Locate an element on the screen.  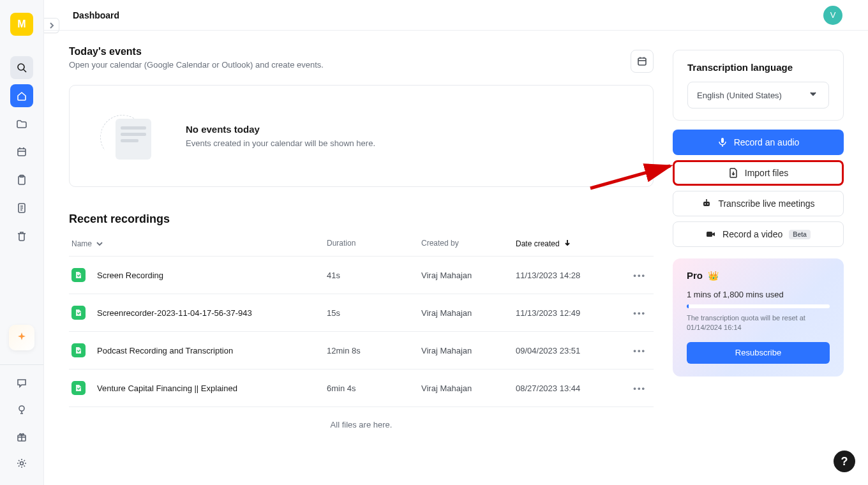
video-icon is located at coordinates (711, 234).